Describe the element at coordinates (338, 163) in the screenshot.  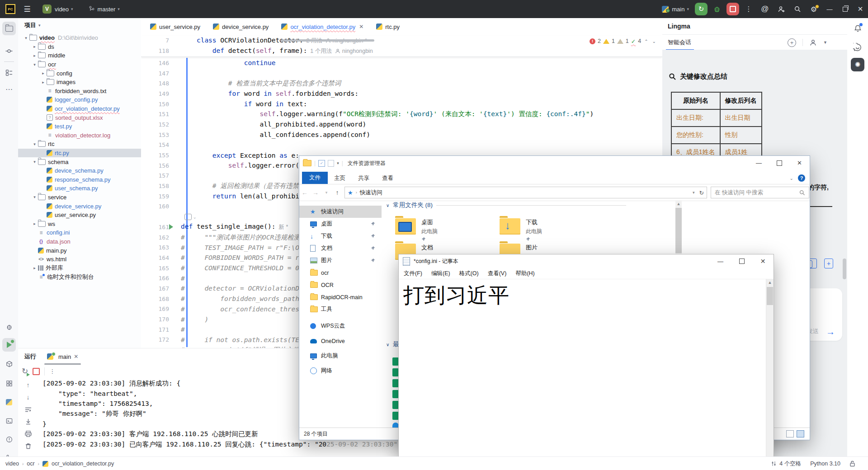
I see `qat-customize-icon: ▾` at that location.